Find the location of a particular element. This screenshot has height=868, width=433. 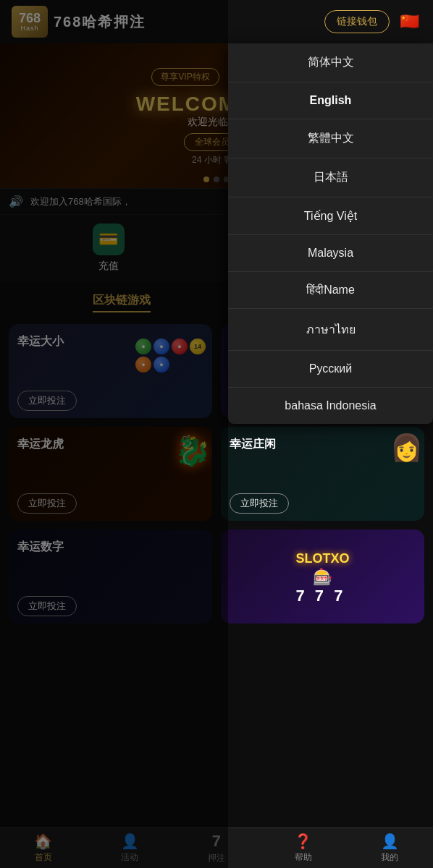

lang-option-ja: 日本語 is located at coordinates (330, 178).